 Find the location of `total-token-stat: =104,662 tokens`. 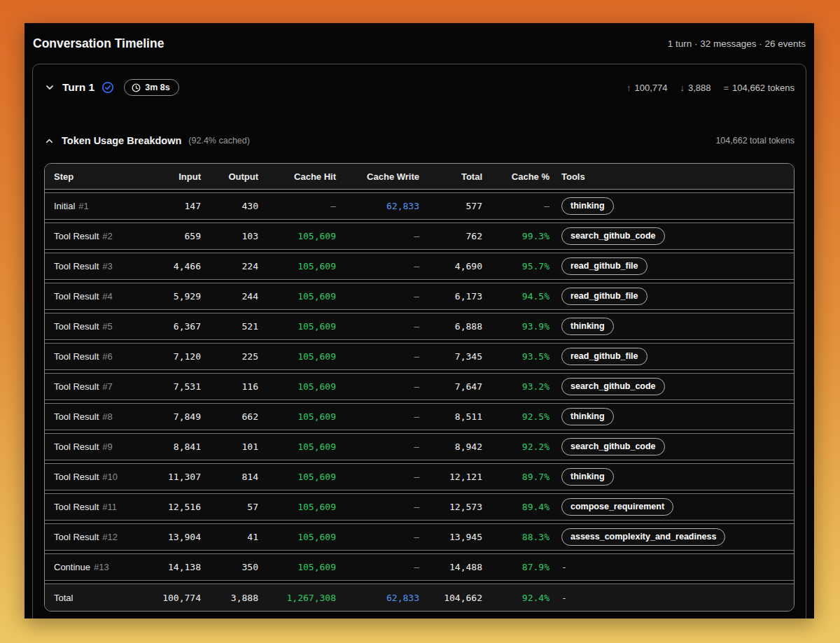

total-token-stat: =104,662 tokens is located at coordinates (760, 88).